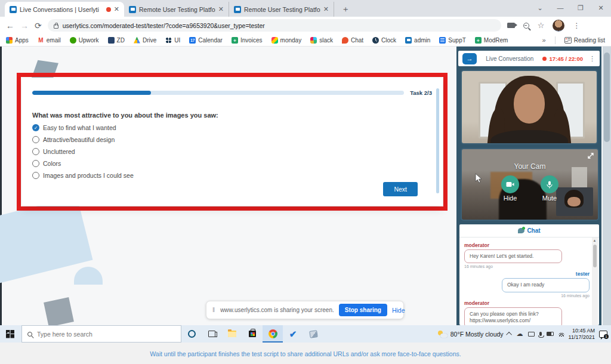 Image resolution: width=611 pixels, height=364 pixels. I want to click on option-images-products: Images and products I could see, so click(232, 175).